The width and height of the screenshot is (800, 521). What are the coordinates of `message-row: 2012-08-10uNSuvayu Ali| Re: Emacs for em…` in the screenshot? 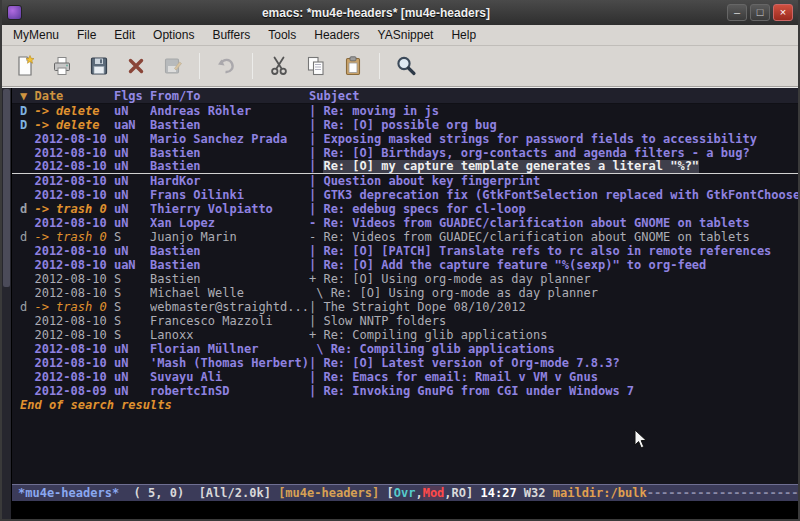 It's located at (405, 377).